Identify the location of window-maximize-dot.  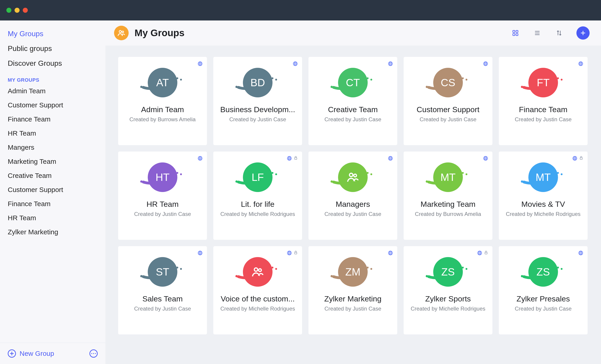
(25, 10).